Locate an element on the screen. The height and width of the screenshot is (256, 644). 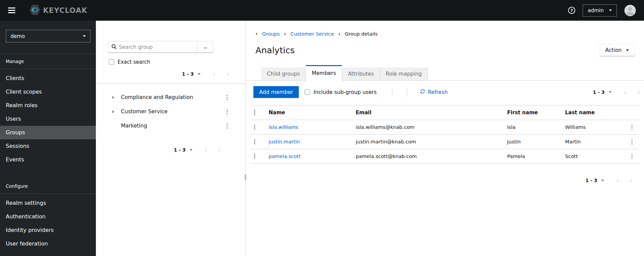
help-icon: ? is located at coordinates (572, 10).